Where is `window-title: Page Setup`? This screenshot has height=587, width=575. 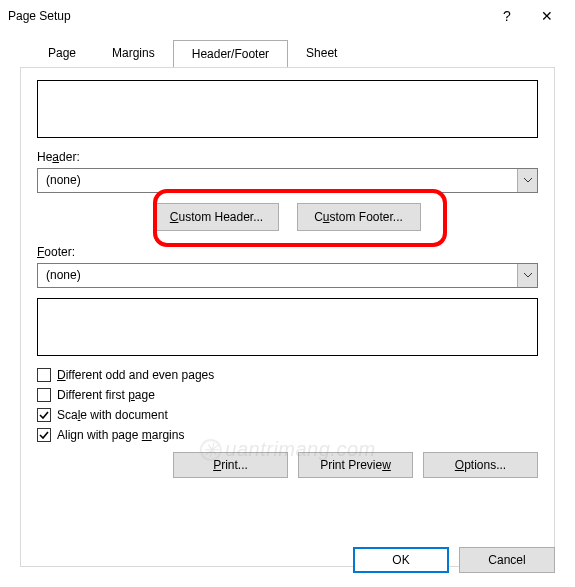 window-title: Page Setup is located at coordinates (248, 16).